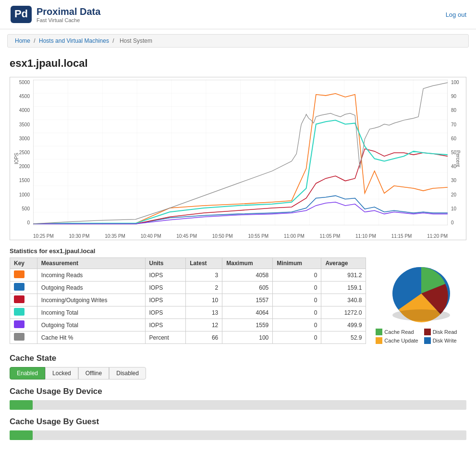 This screenshot has height=453, width=476. I want to click on cache-usage-guest-title: Cache Usage By Guest, so click(238, 422).